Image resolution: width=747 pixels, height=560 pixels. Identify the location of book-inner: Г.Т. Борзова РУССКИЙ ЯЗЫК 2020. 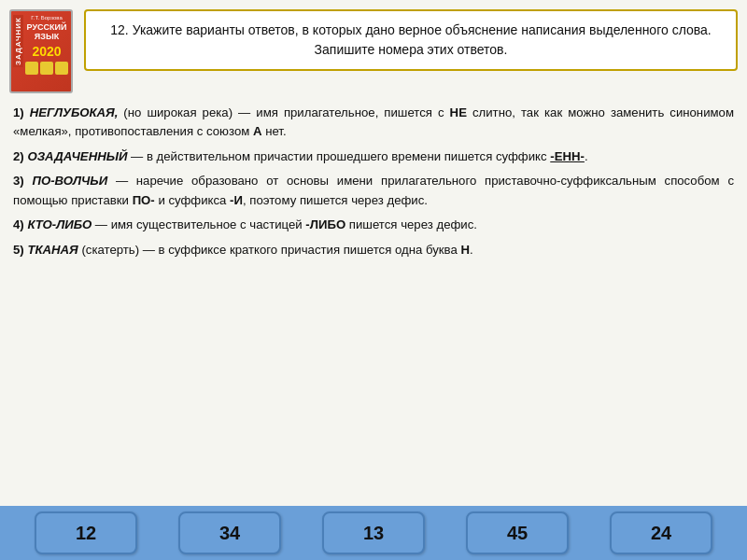
(47, 45).